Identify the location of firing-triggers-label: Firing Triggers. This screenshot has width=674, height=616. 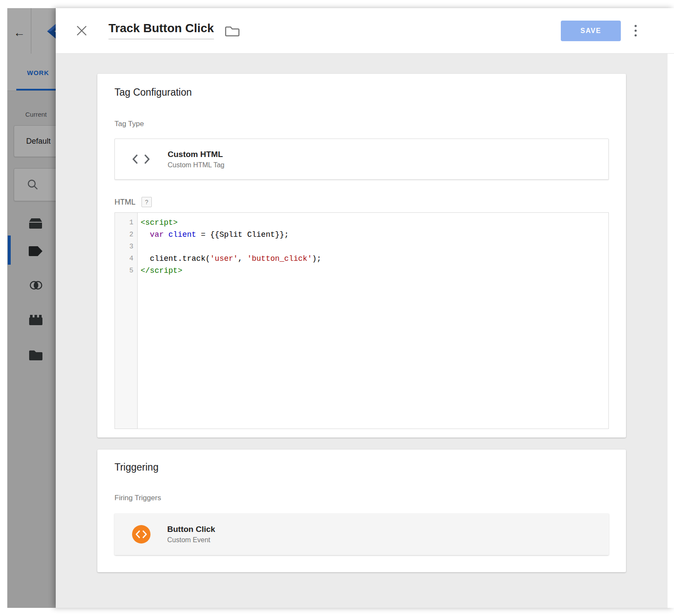
(362, 498).